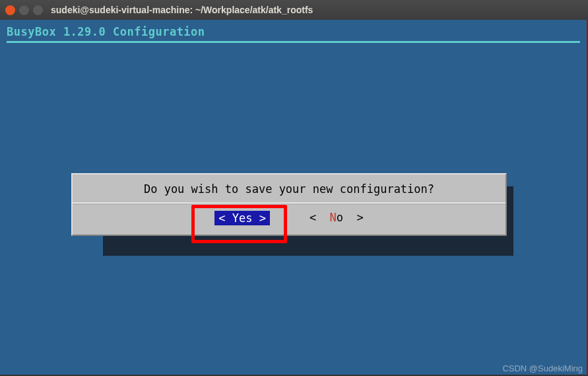  Describe the element at coordinates (289, 219) in the screenshot. I see `dialog-buttons: < Yes > < No >` at that location.